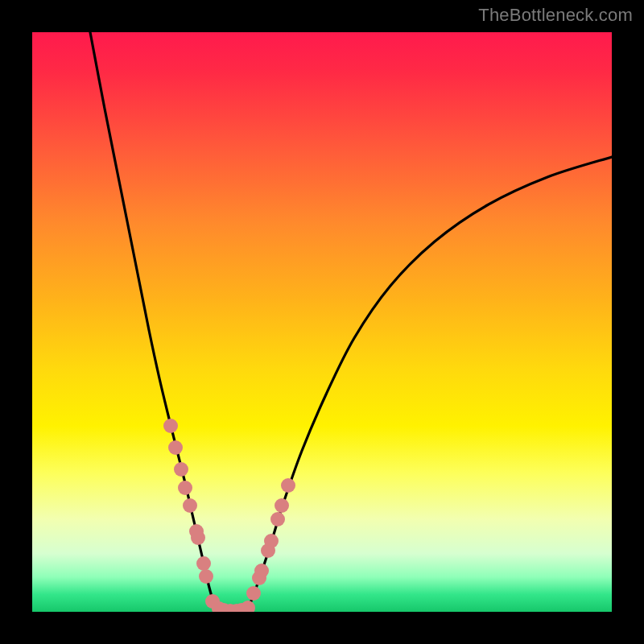 This screenshot has width=644, height=644. Describe the element at coordinates (229, 515) in the screenshot. I see `marker-group` at that location.